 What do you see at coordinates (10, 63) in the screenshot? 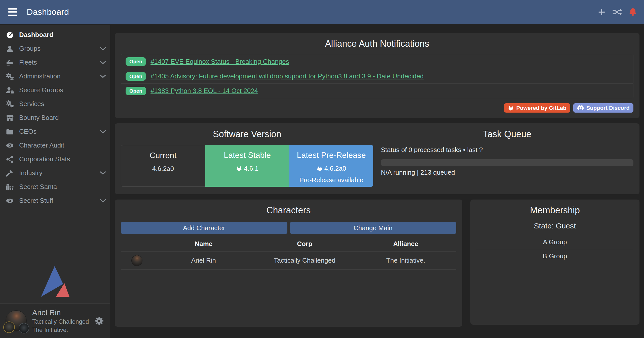
I see `shuttle-icon` at bounding box center [10, 63].